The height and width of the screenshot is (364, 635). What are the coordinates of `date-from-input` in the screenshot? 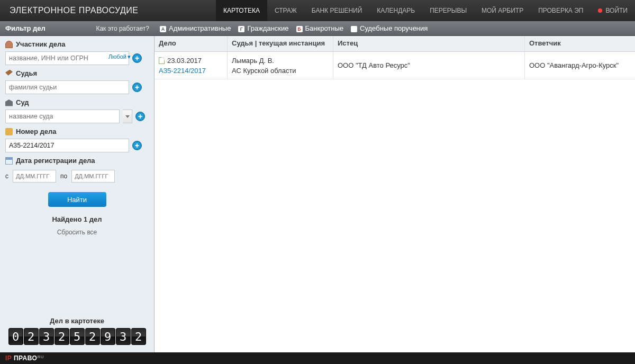 It's located at (34, 176).